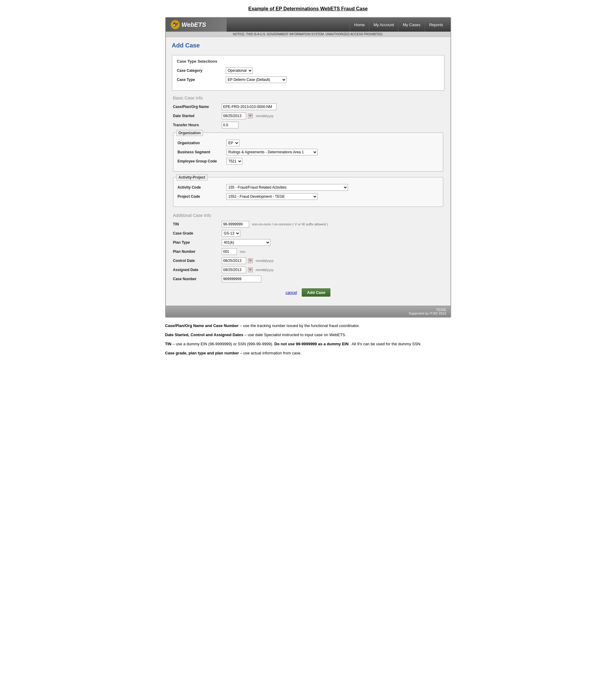  I want to click on logo-icon: 🦅, so click(175, 25).